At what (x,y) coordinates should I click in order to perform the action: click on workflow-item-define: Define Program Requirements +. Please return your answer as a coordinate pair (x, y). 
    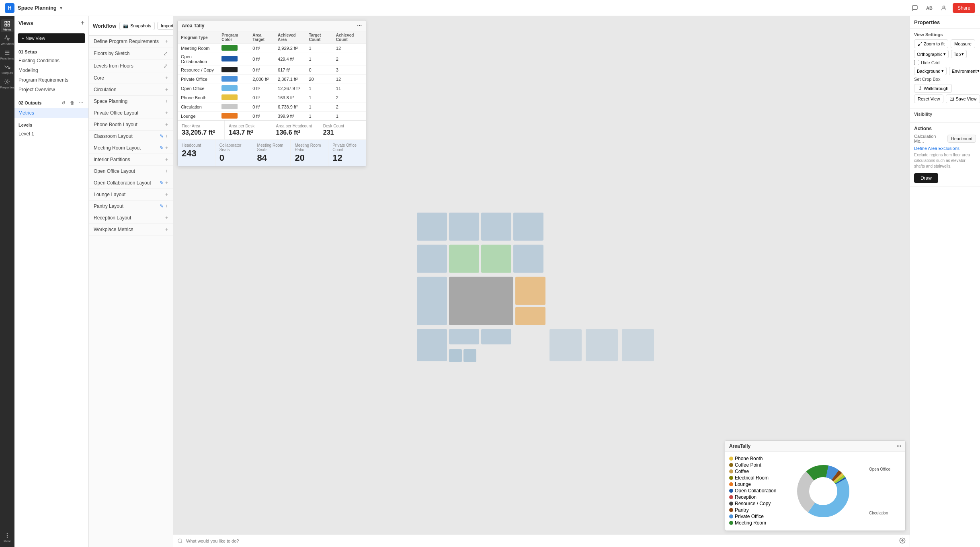
    Looking at the image, I should click on (131, 42).